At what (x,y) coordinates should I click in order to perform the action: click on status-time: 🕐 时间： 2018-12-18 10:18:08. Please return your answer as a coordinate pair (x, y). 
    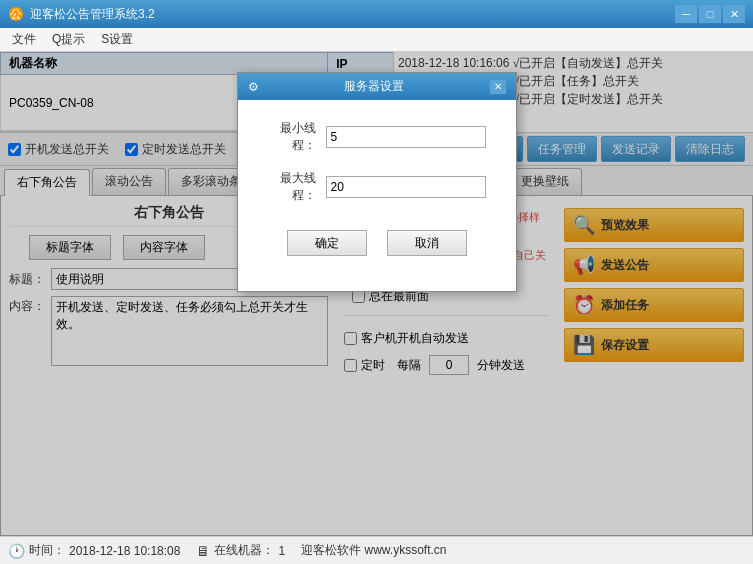
    Looking at the image, I should click on (94, 550).